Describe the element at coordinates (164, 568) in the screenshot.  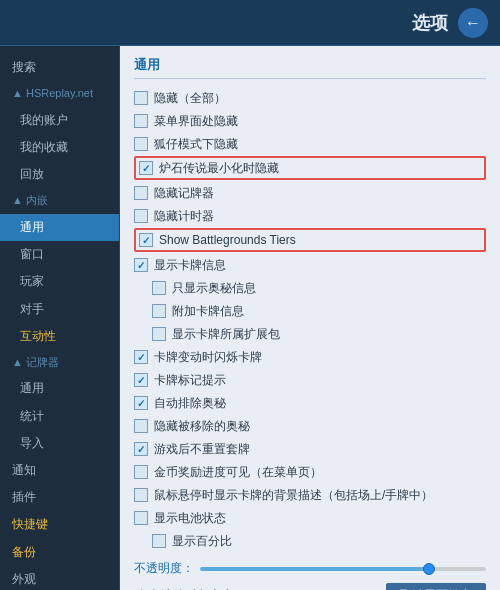
I see `opacity-label: 不透明度：` at that location.